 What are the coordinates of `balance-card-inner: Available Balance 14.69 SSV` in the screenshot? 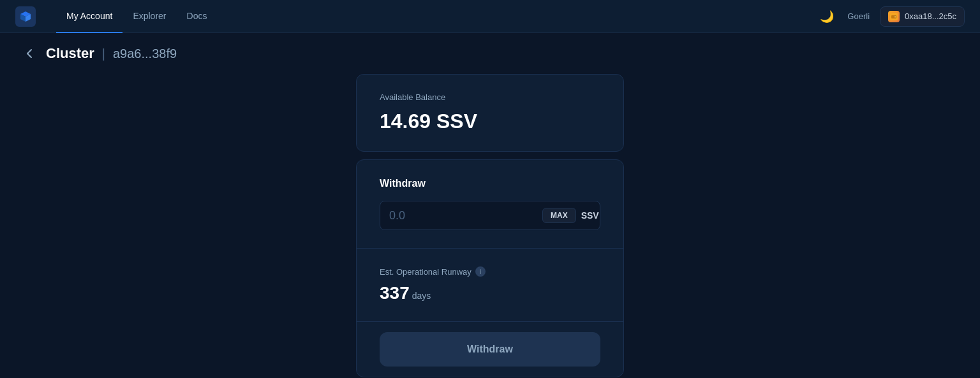 It's located at (490, 113).